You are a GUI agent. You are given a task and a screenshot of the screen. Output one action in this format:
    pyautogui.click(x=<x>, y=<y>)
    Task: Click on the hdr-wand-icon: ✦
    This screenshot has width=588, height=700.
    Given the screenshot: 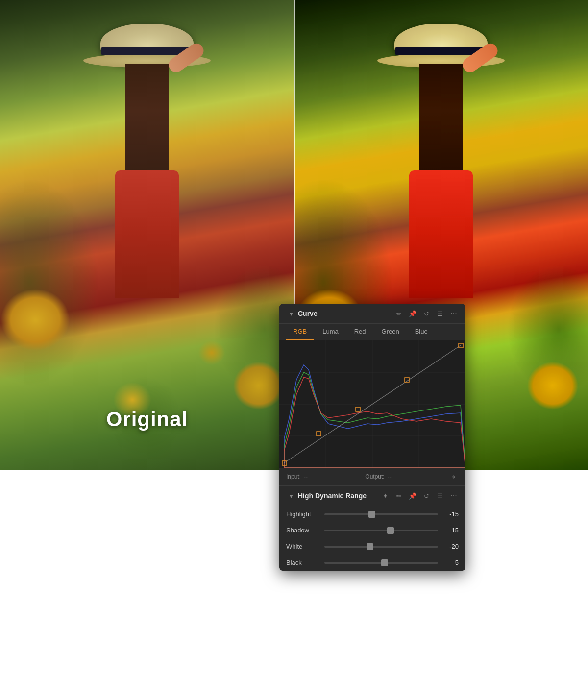 What is the action you would take?
    pyautogui.click(x=385, y=496)
    